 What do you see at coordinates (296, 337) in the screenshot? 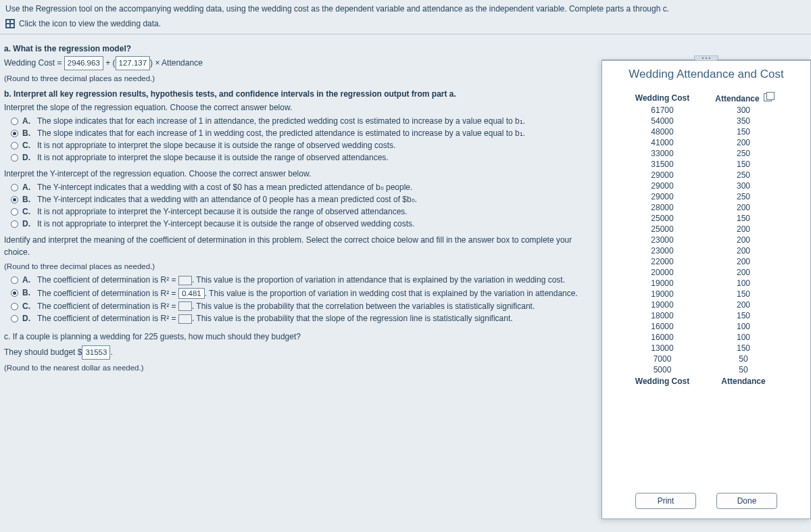
I see `part-c-question: c. If a couple is planning a wedding for…` at bounding box center [296, 337].